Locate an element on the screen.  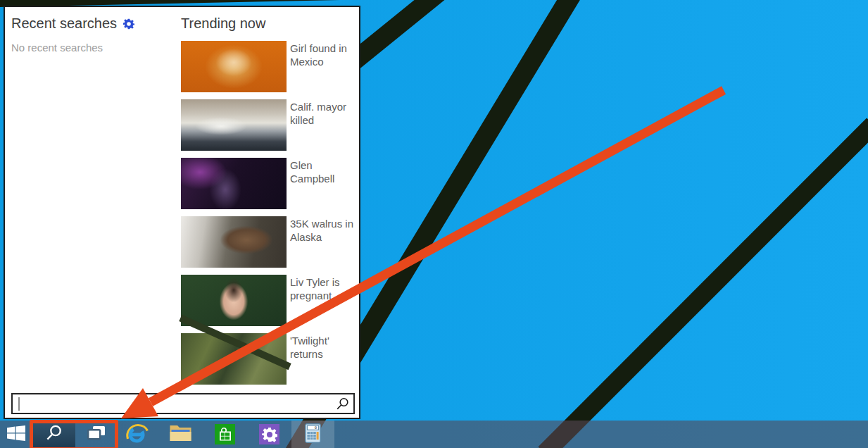
folder-icon is located at coordinates (180, 434).